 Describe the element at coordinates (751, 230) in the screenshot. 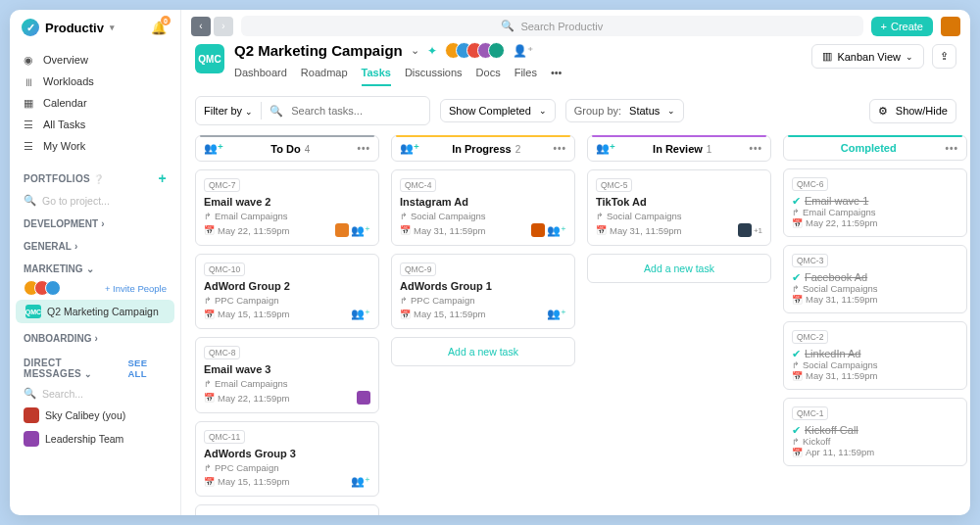

I see `assignees: +1` at that location.